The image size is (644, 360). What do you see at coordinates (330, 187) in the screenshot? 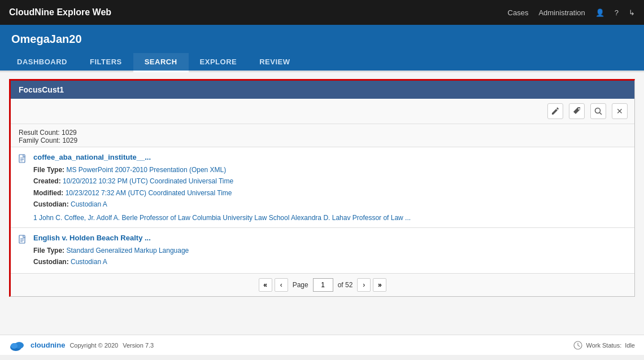
I see `document-meta: File Type: MS PowerPoint 2007-2010 Prese…` at bounding box center [330, 187].